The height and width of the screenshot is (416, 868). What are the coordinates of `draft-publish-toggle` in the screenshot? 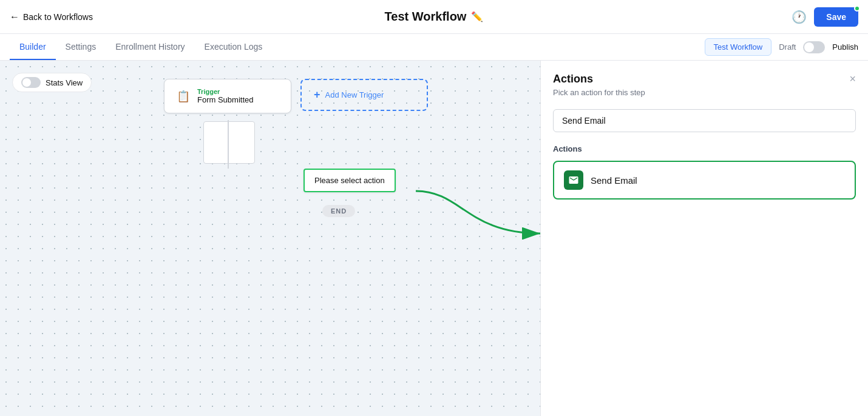 It's located at (814, 47).